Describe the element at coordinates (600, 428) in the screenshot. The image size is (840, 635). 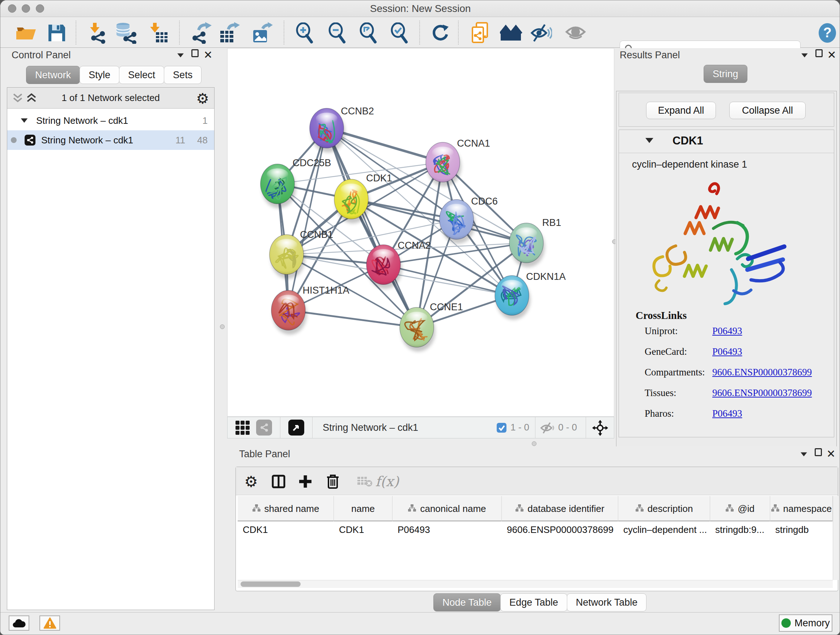
I see `fit-selected-crosshair-icon` at that location.